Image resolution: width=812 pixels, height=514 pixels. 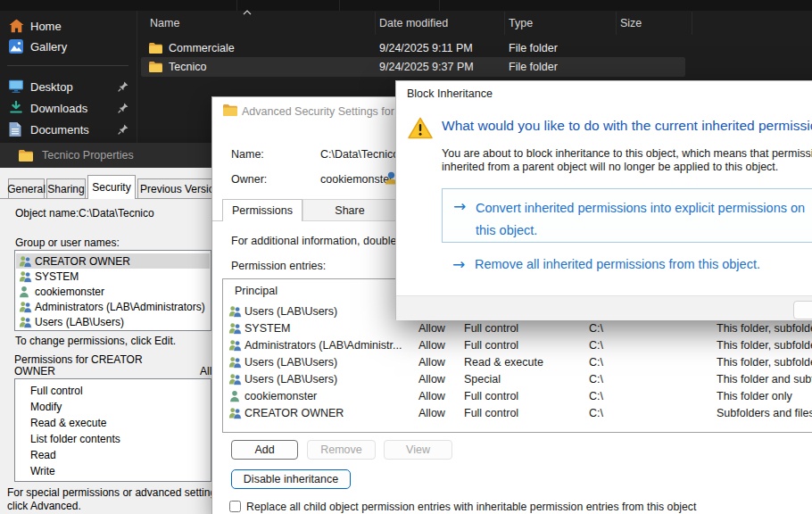 I want to click on permissions-for-label-line1: Permissions for CREATOR, so click(x=79, y=360).